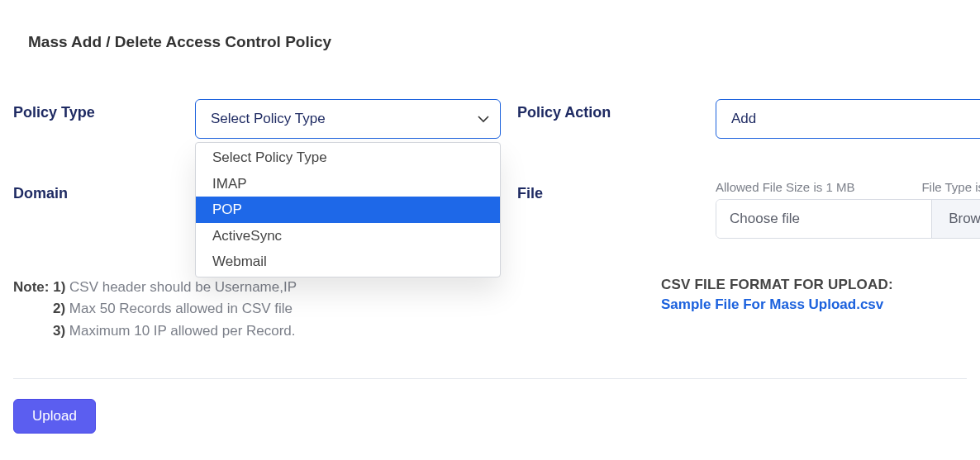 The width and height of the screenshot is (980, 460). What do you see at coordinates (183, 287) in the screenshot?
I see `note-item-1: CSV header should be Username,IP` at bounding box center [183, 287].